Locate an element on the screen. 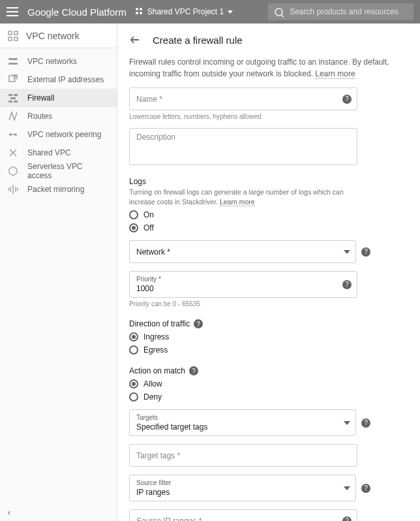 The image size is (420, 521). action-label: Action on match ? is located at coordinates (269, 371).